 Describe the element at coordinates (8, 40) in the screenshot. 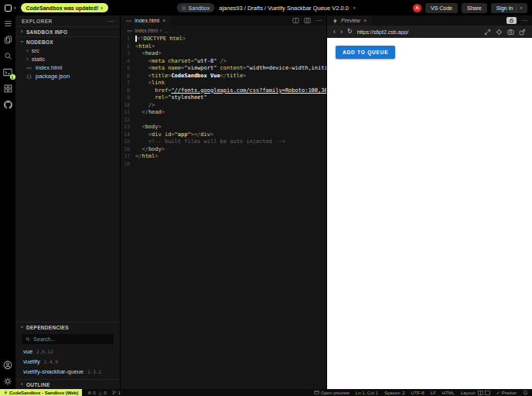

I see `explorer-files-icon` at that location.